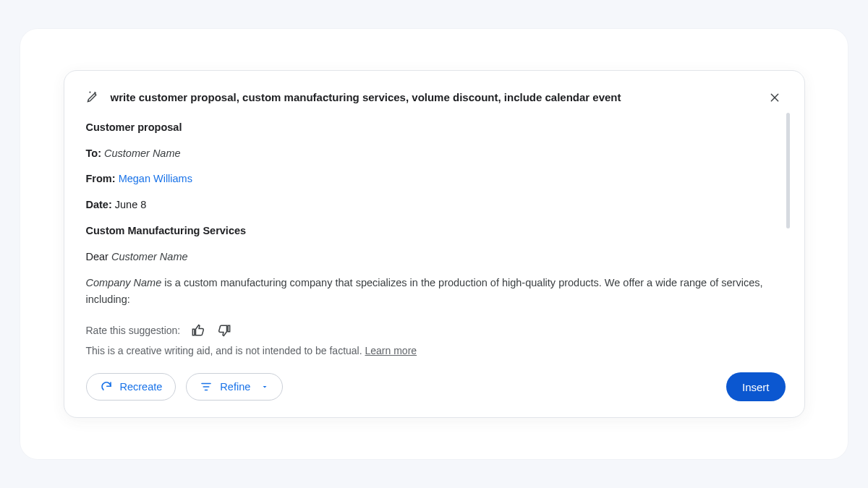  I want to click on panel-header: write customer proposal, custom manufact…, so click(435, 98).